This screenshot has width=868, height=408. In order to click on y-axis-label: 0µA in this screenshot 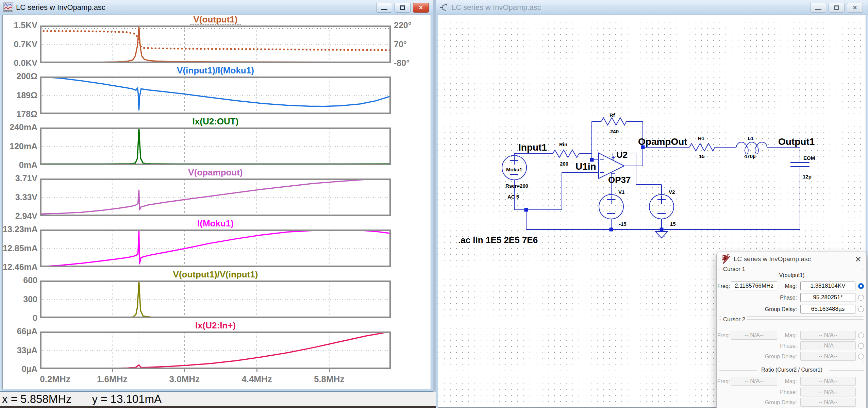, I will do `click(20, 369)`.